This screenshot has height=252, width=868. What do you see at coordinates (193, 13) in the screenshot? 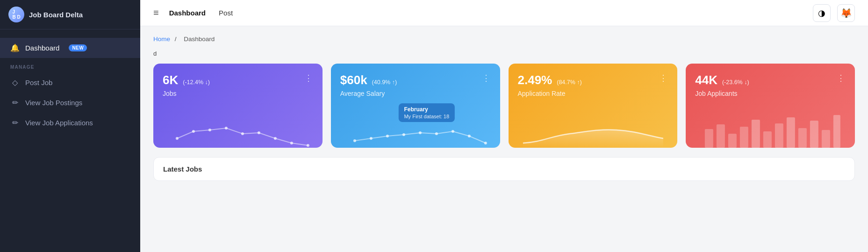
I see `topbar-left: ≡ Dashboard Post` at bounding box center [193, 13].